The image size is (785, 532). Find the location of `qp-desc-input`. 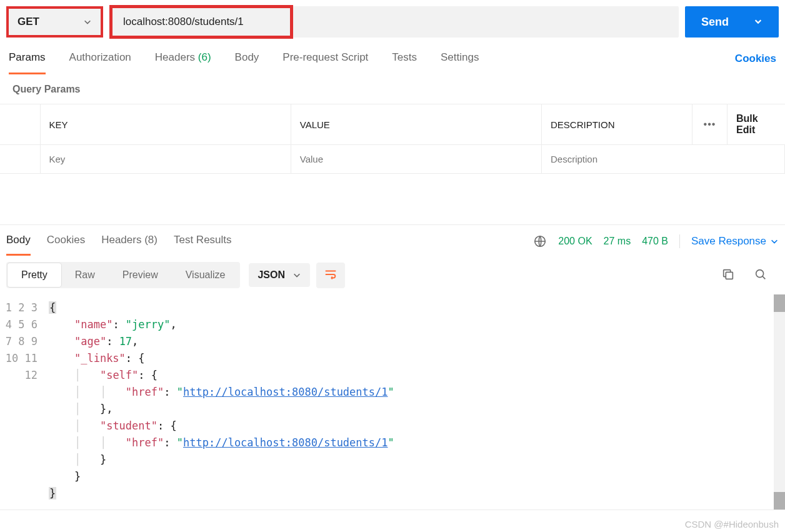

qp-desc-input is located at coordinates (663, 159).